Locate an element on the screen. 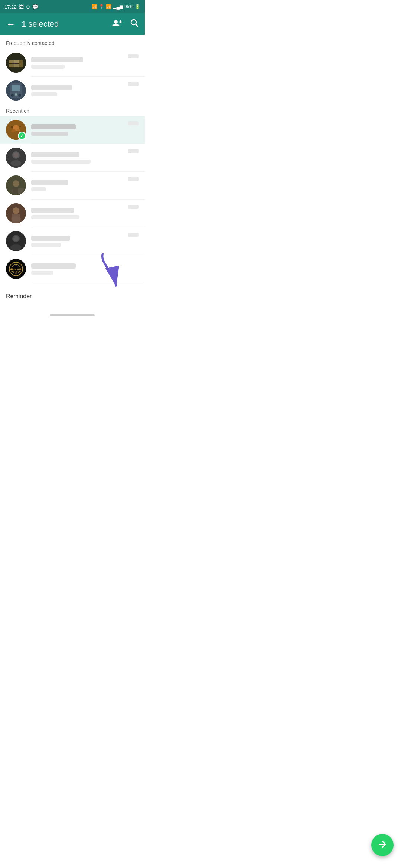 The height and width of the screenshot is (868, 401). app-bar-title: 1 selected is located at coordinates (64, 24).